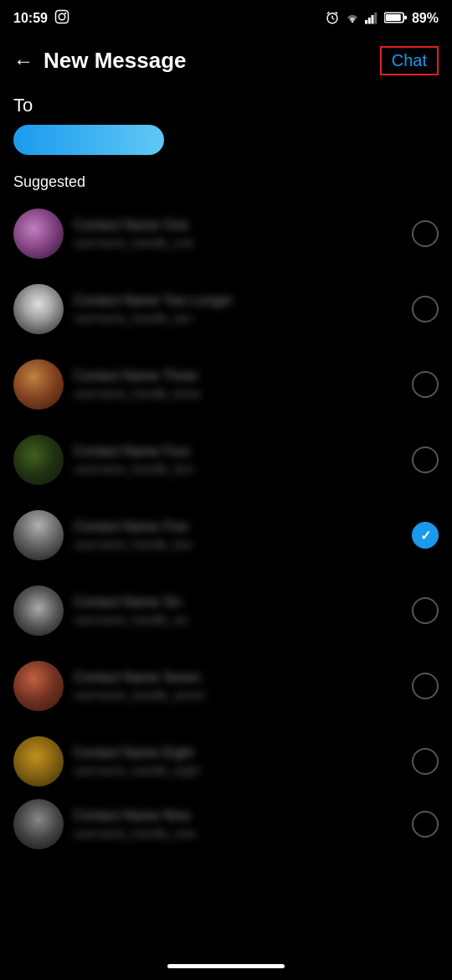  What do you see at coordinates (238, 527) in the screenshot?
I see `contact-name: Contact Name Five` at bounding box center [238, 527].